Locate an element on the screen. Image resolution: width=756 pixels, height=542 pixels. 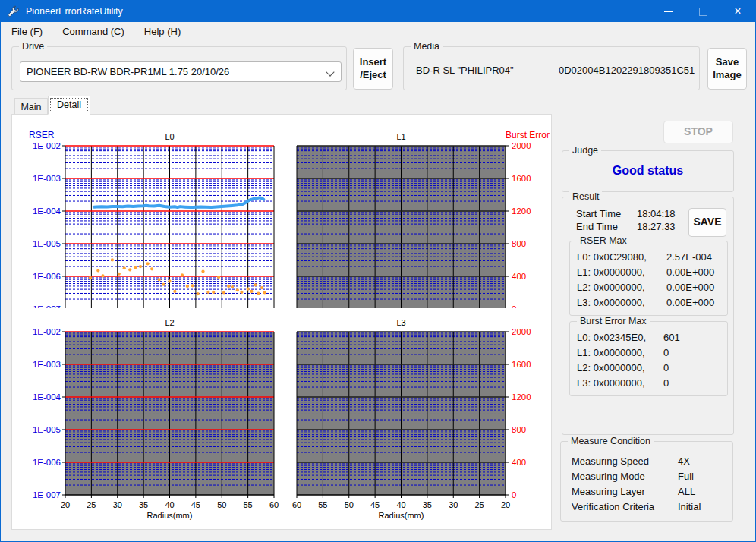
menu-help-key: H is located at coordinates (175, 32).